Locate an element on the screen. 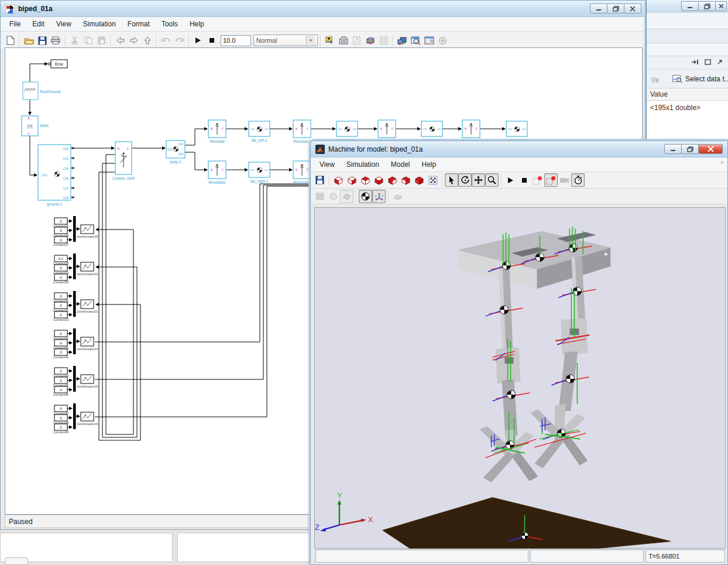 The image size is (728, 565). simulink-block-rootground: RootGround is located at coordinates (42, 91).